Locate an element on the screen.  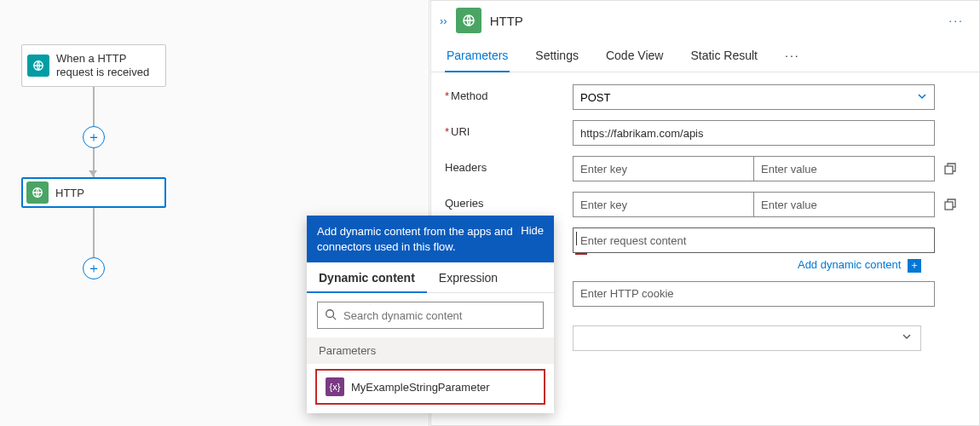
tab-more: ··· is located at coordinates (793, 58).